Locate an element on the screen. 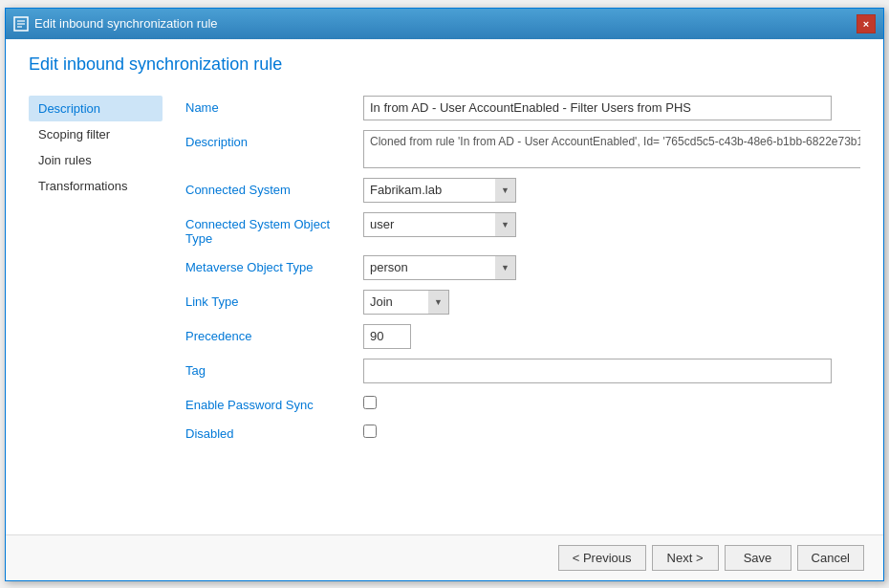  metaverse-object-type-label: Metaverse Object Type is located at coordinates (267, 265).